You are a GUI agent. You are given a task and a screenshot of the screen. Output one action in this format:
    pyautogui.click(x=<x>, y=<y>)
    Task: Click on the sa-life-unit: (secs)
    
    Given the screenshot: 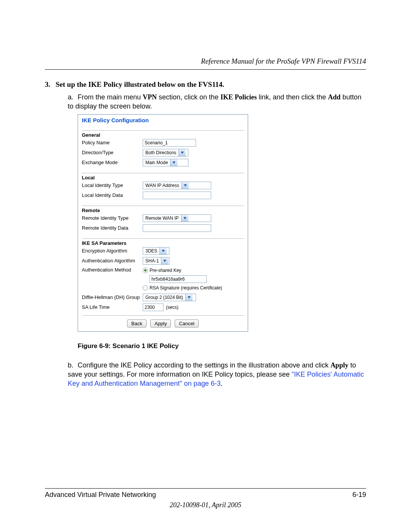 What is the action you would take?
    pyautogui.click(x=172, y=307)
    